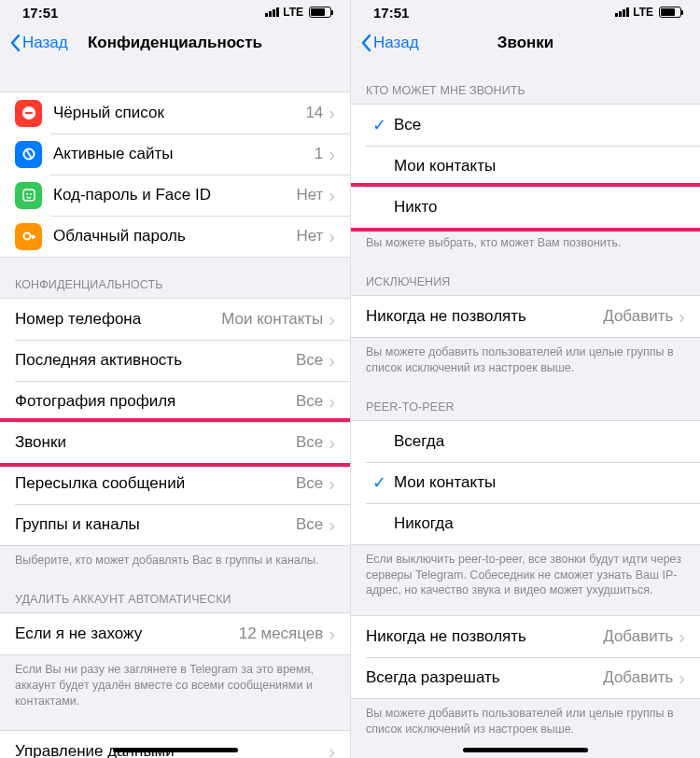 The image size is (700, 758). Describe the element at coordinates (379, 125) in the screenshot. I see `check-icon: ✓` at that location.